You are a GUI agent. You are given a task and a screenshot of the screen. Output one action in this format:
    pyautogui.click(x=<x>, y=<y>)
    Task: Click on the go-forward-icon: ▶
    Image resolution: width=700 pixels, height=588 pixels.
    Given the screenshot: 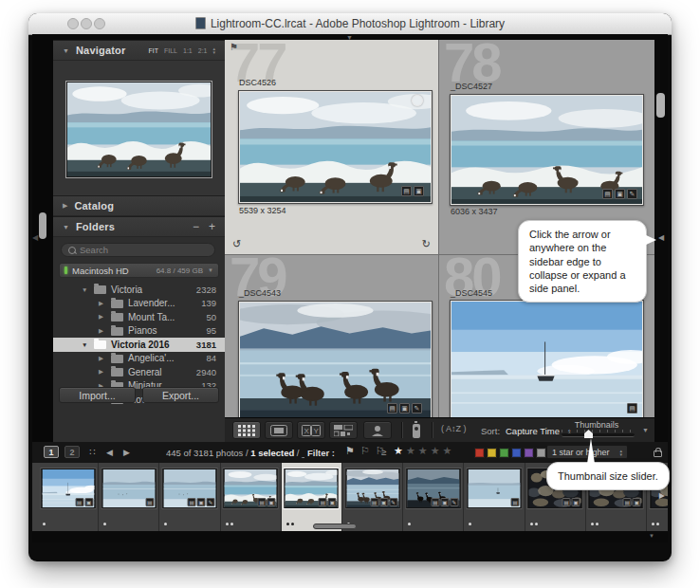 What is the action you would take?
    pyautogui.click(x=127, y=452)
    